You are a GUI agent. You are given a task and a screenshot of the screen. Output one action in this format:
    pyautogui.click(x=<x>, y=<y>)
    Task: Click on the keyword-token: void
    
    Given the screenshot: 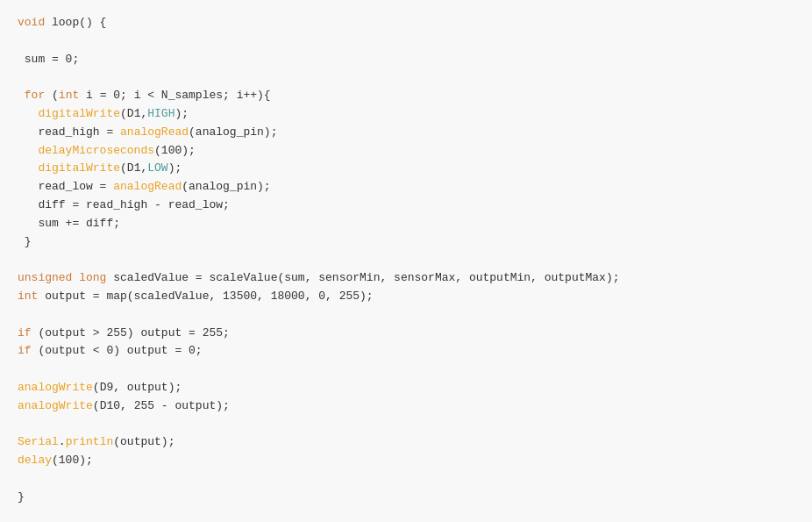 What is the action you would take?
    pyautogui.click(x=35, y=23)
    